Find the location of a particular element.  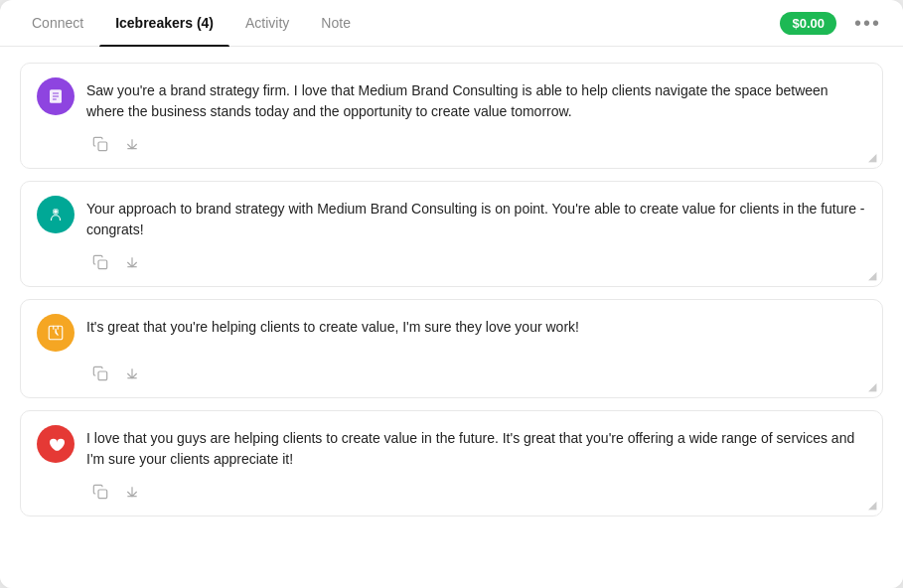

tab-activity: Activity is located at coordinates (267, 24).